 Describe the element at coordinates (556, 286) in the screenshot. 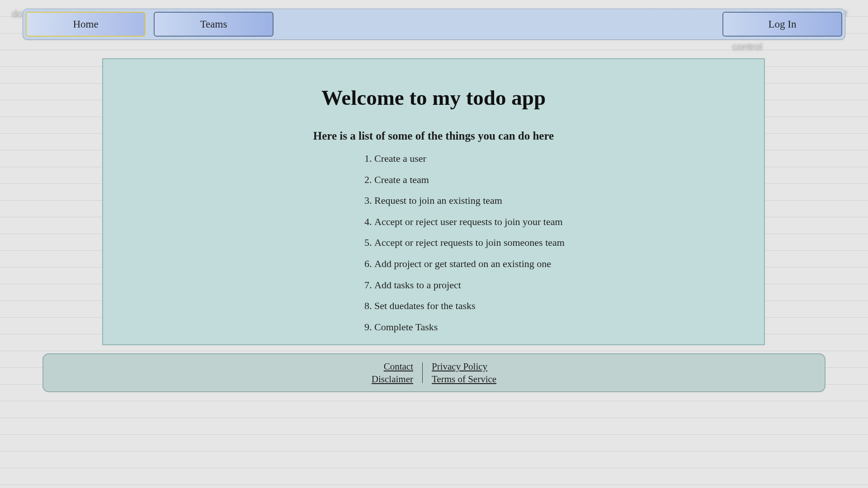

I see `feature-item: Add tasks to a project` at that location.